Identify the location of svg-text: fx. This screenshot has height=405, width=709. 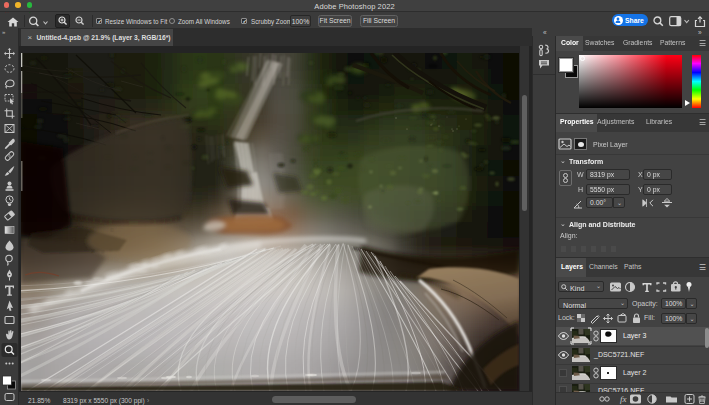
(624, 399).